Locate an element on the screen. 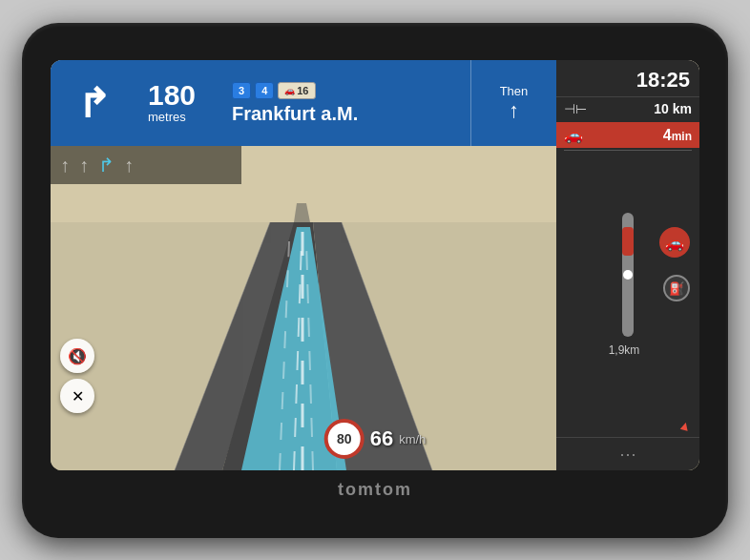  more-button: ⋯ is located at coordinates (628, 454).